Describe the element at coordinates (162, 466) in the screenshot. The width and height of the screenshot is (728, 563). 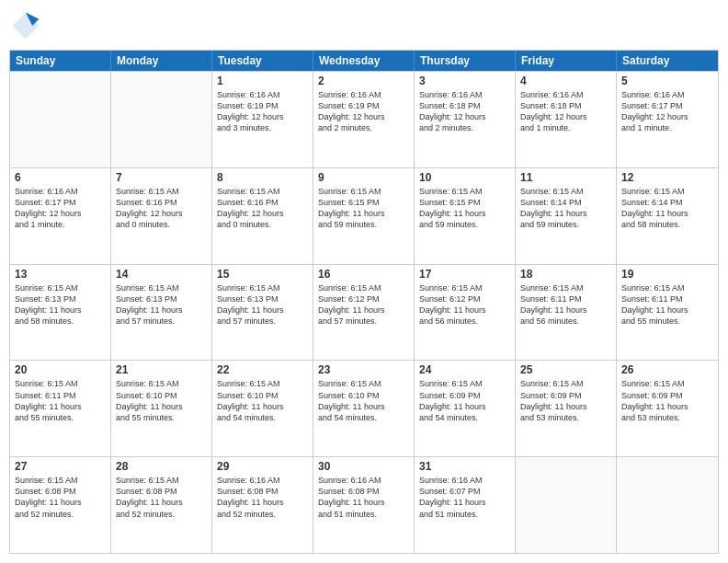
I see `day-number: 28` at that location.